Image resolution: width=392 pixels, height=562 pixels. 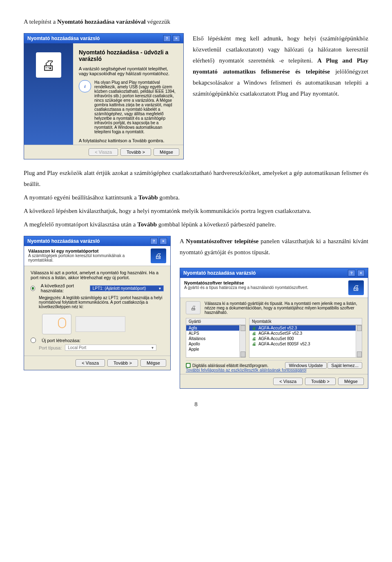 I want to click on lead-bold: Nyomtató hozzáadása varázslóval, so click(x=101, y=22).